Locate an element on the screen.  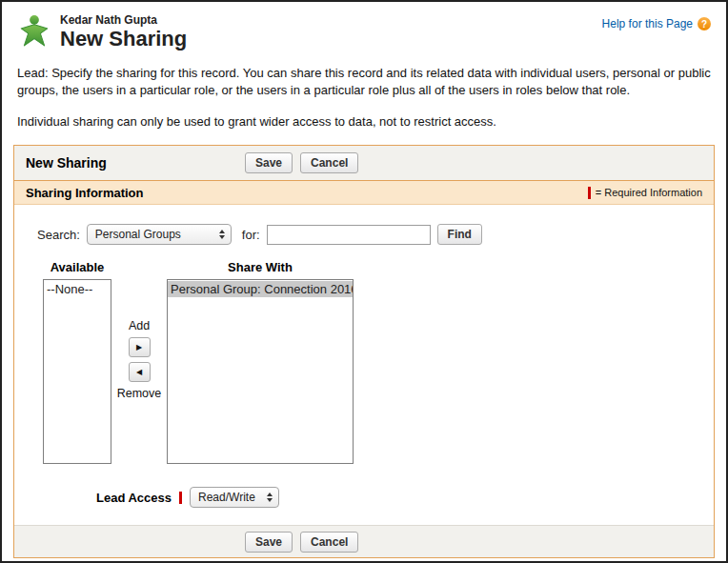
sharing-information-section-header: Sharing Information = Required Informati… is located at coordinates (364, 192).